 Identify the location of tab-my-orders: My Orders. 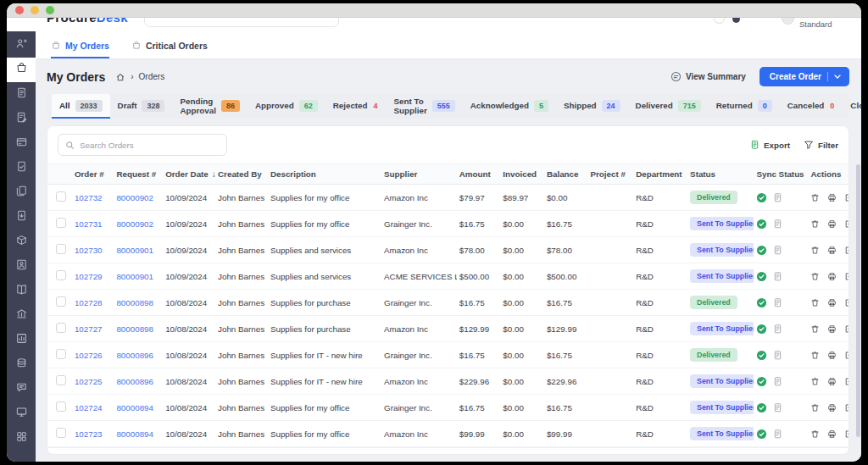
(80, 49).